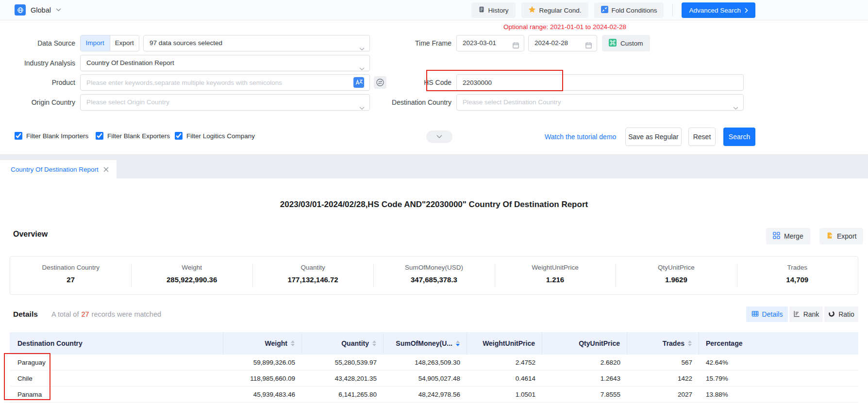 The height and width of the screenshot is (403, 868). I want to click on cell-qty-unit-price: 2.6820, so click(584, 363).